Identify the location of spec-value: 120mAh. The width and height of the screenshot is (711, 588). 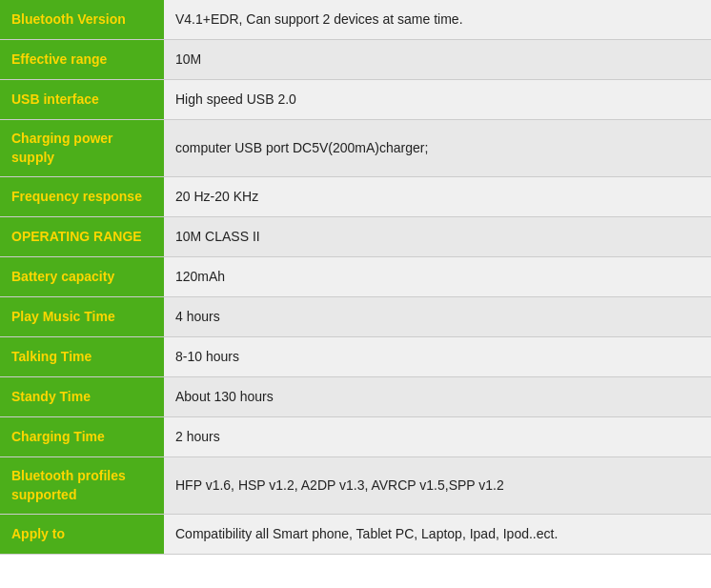
(437, 277).